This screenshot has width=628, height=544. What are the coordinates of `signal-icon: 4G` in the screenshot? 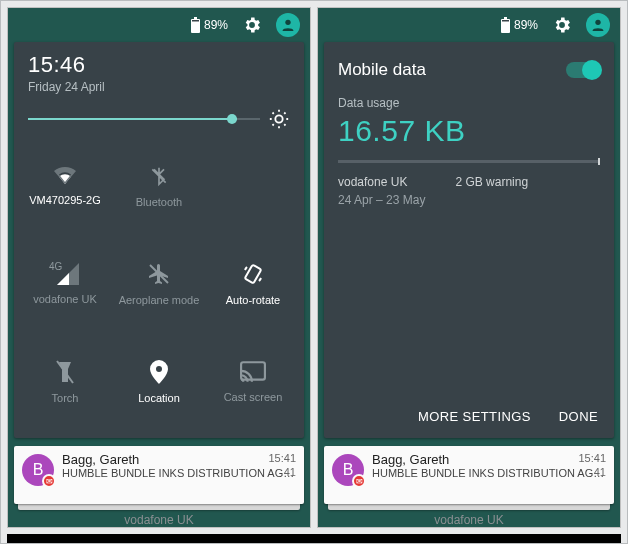 It's located at (65, 274).